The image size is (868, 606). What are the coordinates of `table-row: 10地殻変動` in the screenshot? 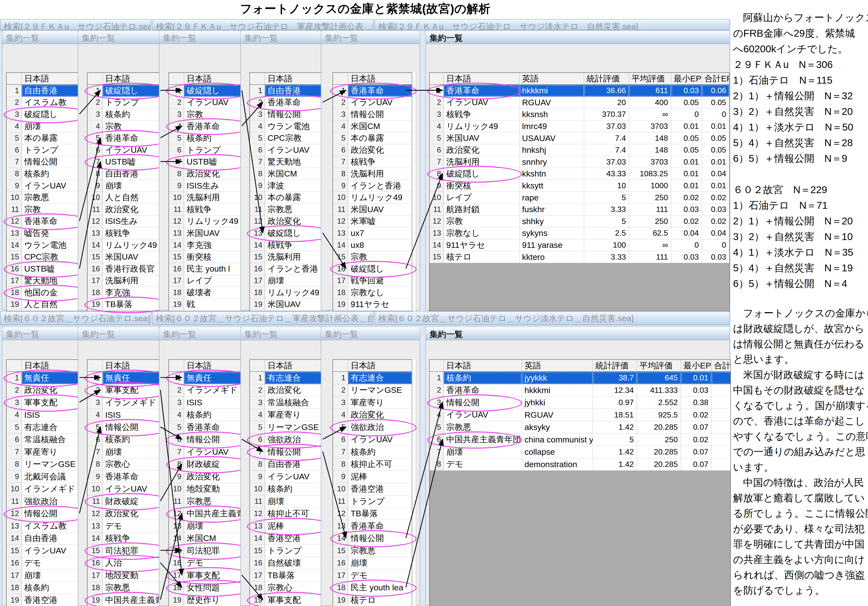 It's located at (209, 489).